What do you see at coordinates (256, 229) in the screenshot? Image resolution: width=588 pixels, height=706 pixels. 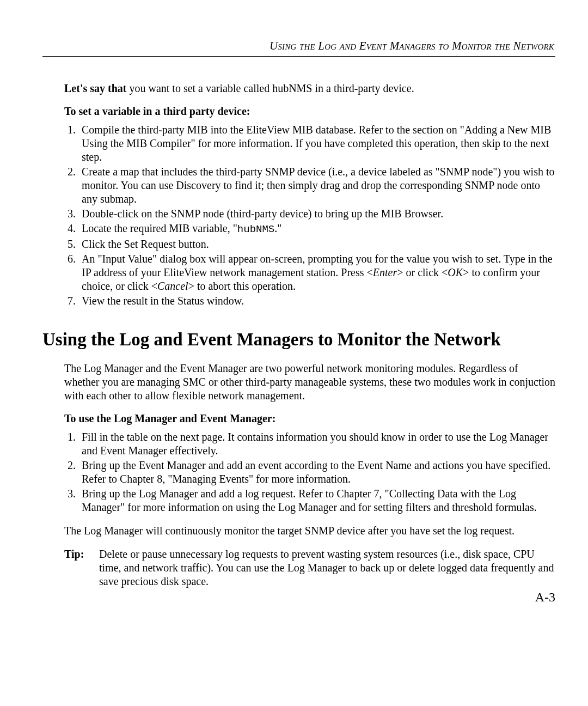 I see `step4-code: hubNMS` at bounding box center [256, 229].